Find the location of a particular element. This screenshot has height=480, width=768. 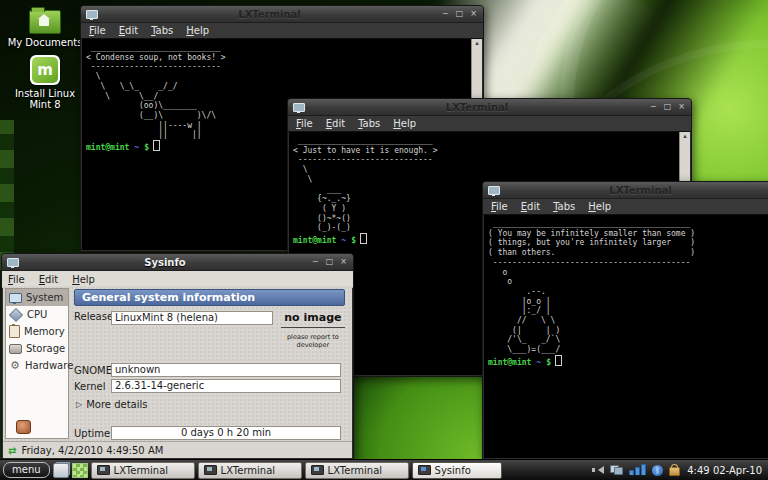

task-button-sysinfo: Sysinfo is located at coordinates (457, 470).